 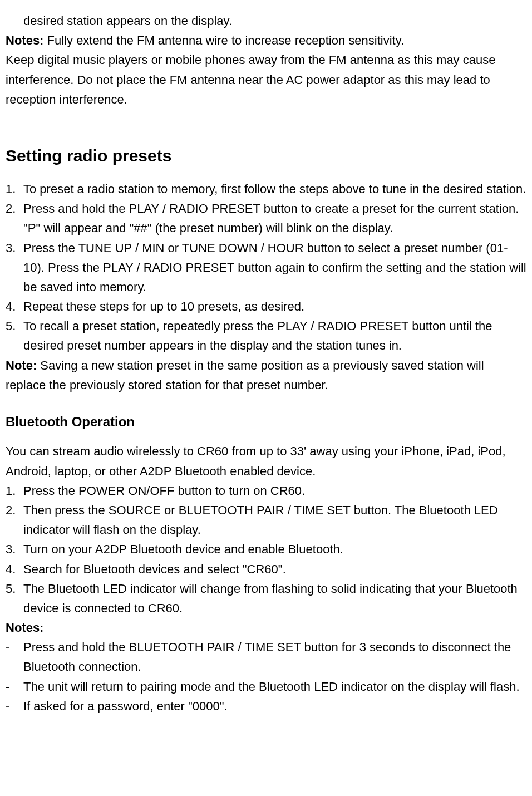 I want to click on note-text: Saving a new station preset in the same …, so click(x=245, y=375).